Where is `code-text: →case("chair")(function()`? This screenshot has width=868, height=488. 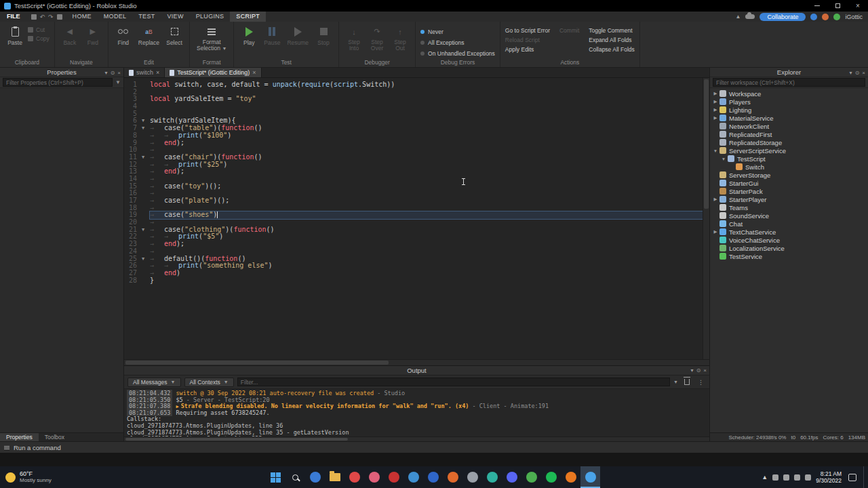
code-text: →case("chair")(function() is located at coordinates (430, 157).